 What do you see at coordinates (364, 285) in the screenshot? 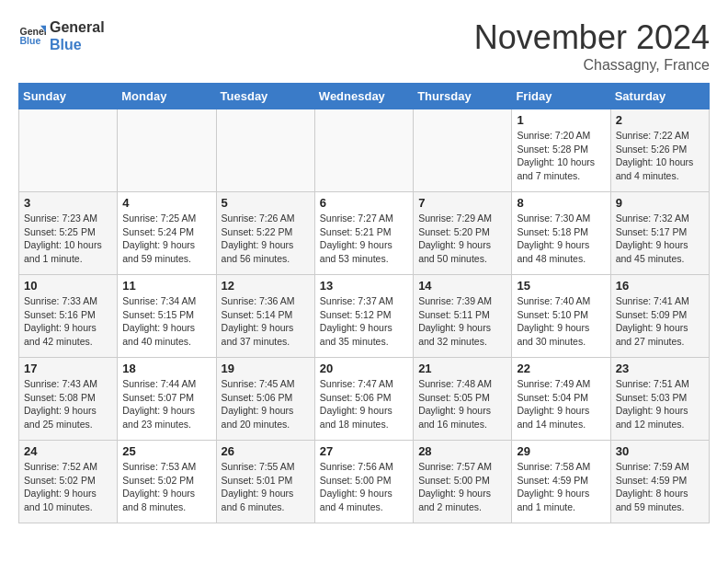
I see `day-number: 13` at bounding box center [364, 285].